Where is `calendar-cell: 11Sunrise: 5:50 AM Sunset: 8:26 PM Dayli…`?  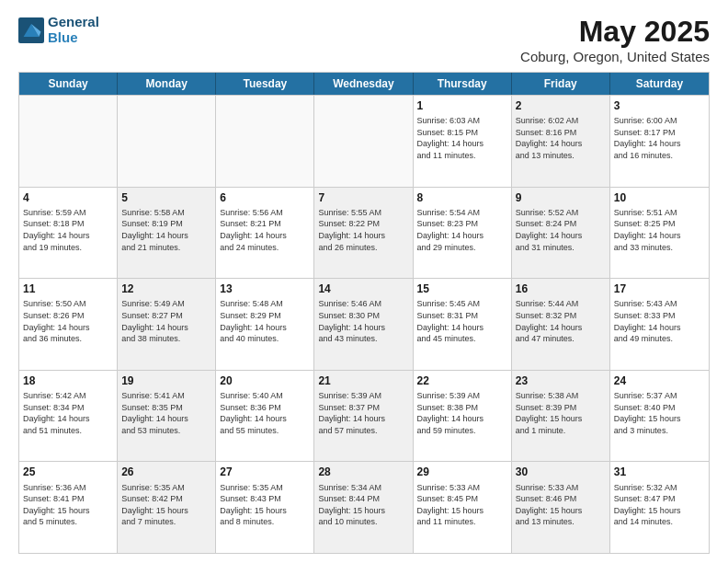
calendar-cell: 11Sunrise: 5:50 AM Sunset: 8:26 PM Dayli… is located at coordinates (68, 324).